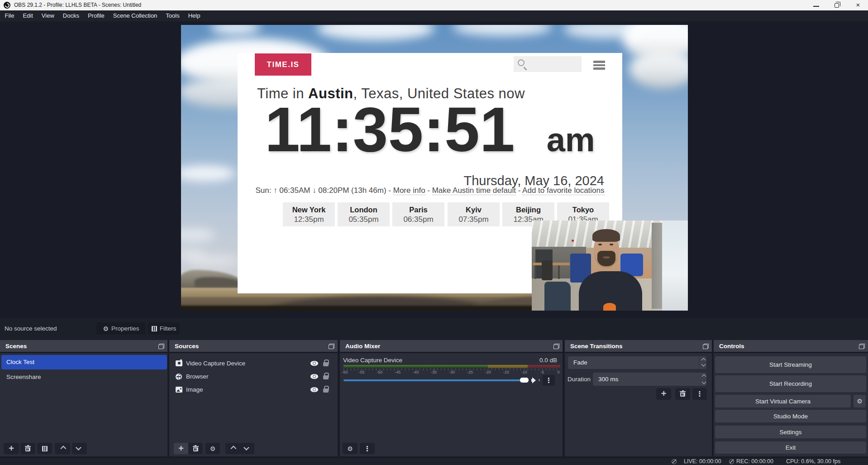 Image resolution: width=868 pixels, height=465 pixels. What do you see at coordinates (548, 380) in the screenshot?
I see `mixer-options-button: ⋮` at bounding box center [548, 380].